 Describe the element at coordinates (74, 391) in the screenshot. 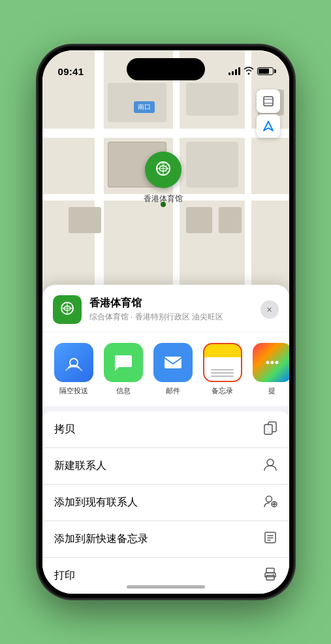

I see `airdrop-label: 隔空投送` at that location.